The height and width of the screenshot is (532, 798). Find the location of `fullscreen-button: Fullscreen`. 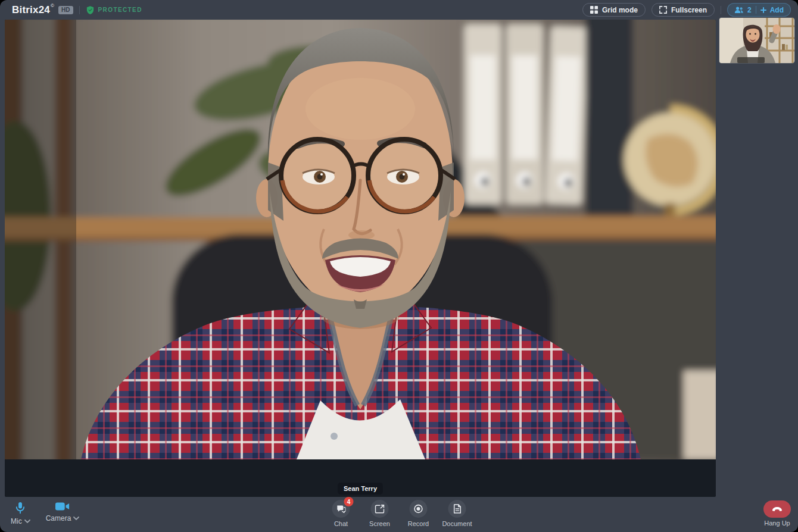

fullscreen-button: Fullscreen is located at coordinates (683, 10).